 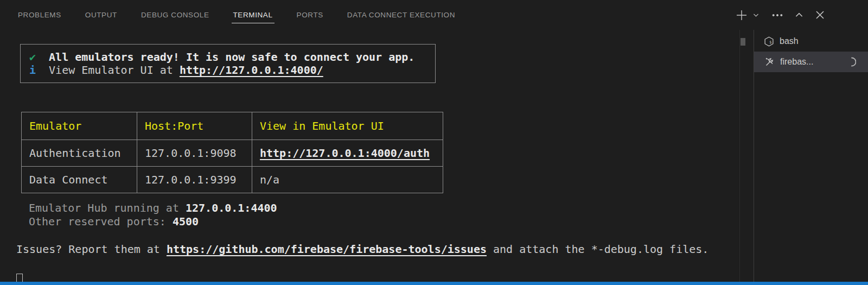 What do you see at coordinates (777, 15) in the screenshot?
I see `more-actions-button` at bounding box center [777, 15].